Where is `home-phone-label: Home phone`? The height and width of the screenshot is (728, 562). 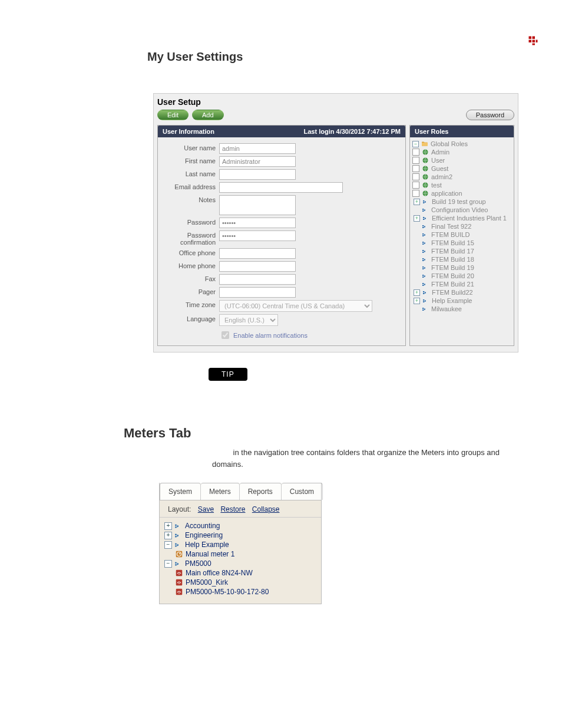
home-phone-label: Home phone is located at coordinates (191, 265).